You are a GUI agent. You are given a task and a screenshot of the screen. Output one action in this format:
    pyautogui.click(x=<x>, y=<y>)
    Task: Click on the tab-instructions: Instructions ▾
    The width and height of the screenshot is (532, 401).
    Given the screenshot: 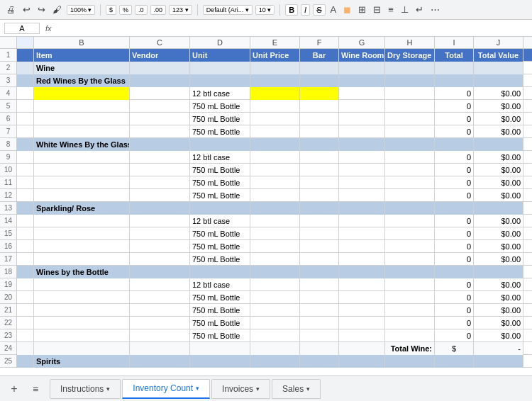 What is the action you would take?
    pyautogui.click(x=85, y=389)
    